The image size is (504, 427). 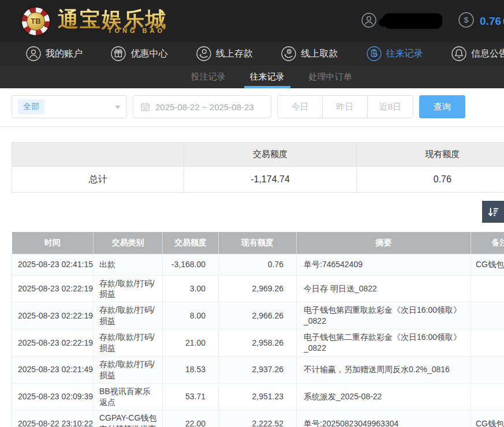 What do you see at coordinates (405, 54) in the screenshot?
I see `nav-label: 往来记录` at bounding box center [405, 54].